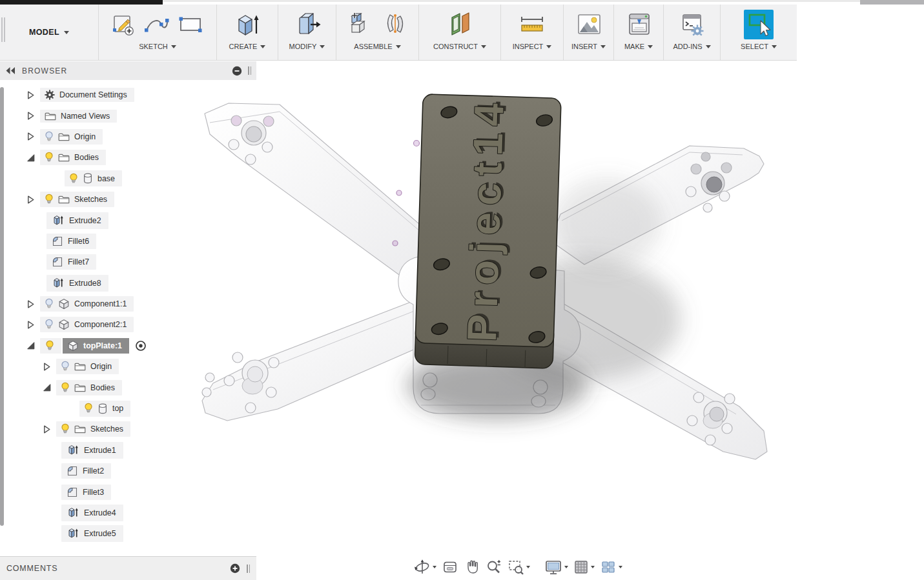 This screenshot has height=580, width=924. Describe the element at coordinates (638, 32) in the screenshot. I see `toolbar-group-make: MAKE` at that location.